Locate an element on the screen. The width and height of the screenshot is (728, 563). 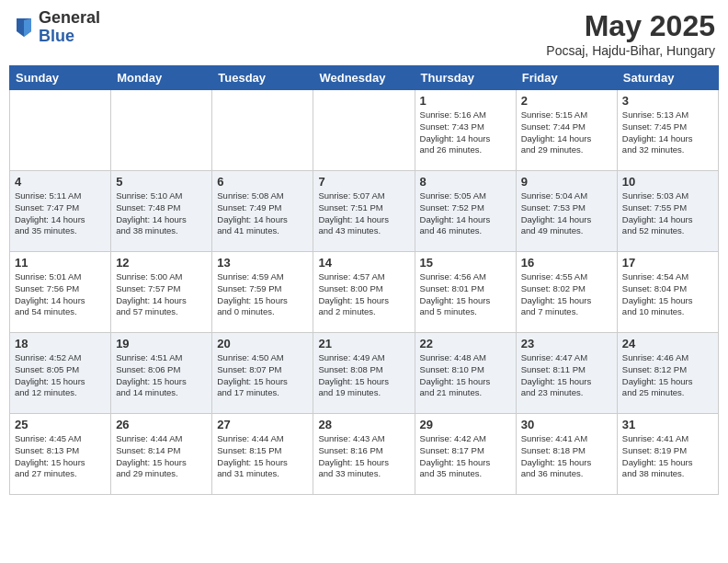
day-info: Sunrise: 4:54 AM Sunset: 8:04 PM Dayligh… is located at coordinates (667, 294).